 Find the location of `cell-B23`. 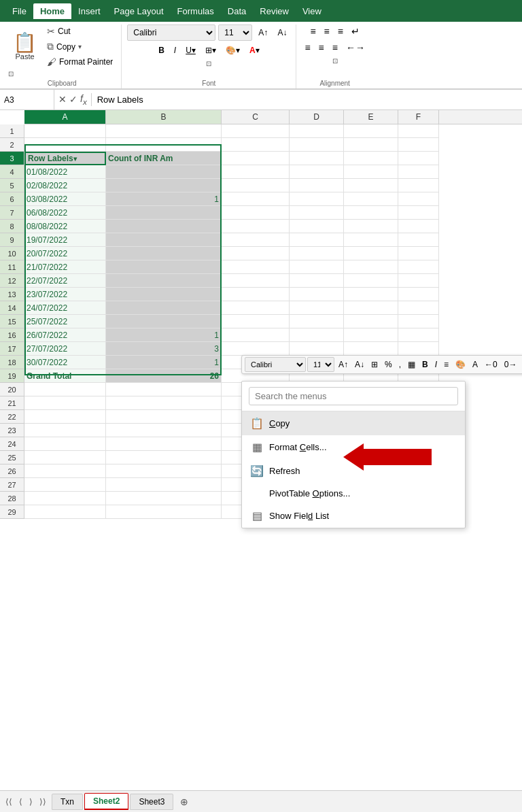

cell-B23 is located at coordinates (164, 430).